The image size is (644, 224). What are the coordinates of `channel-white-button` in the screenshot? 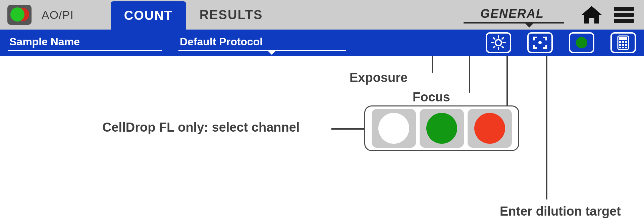 It's located at (394, 128).